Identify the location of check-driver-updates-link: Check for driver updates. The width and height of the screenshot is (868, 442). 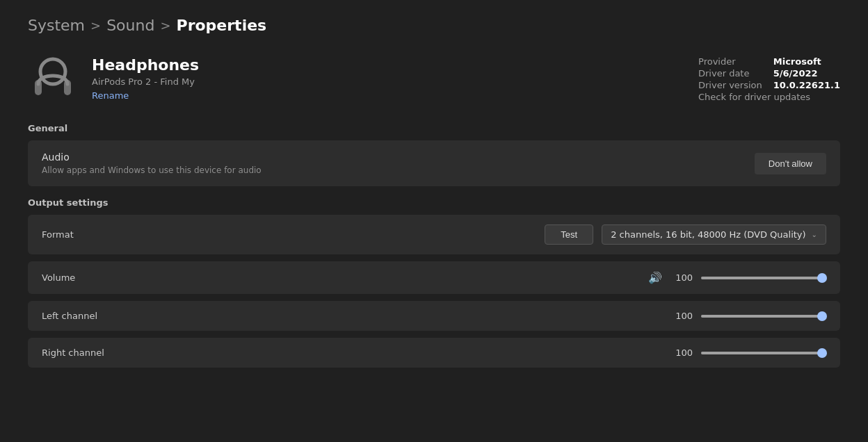
(769, 97).